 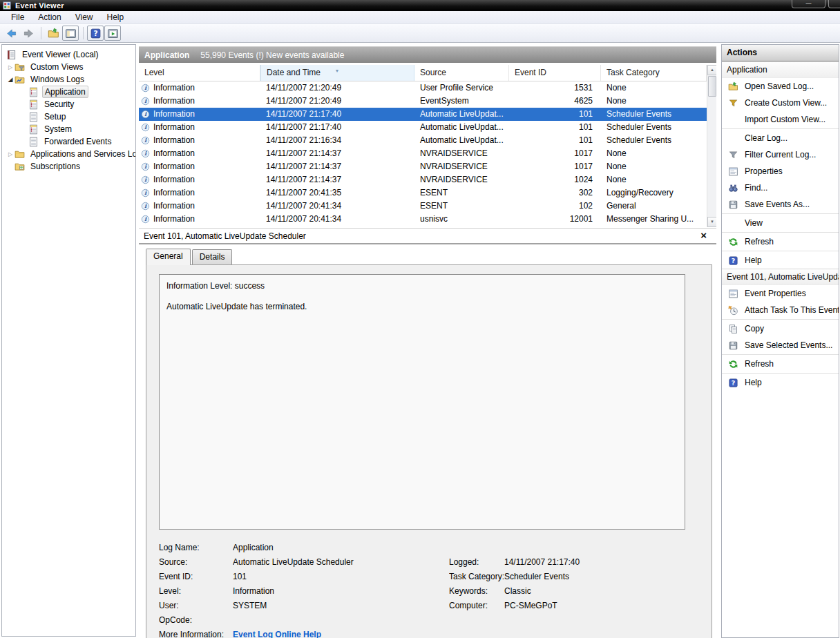 What do you see at coordinates (834, 4) in the screenshot?
I see `maximize-button: □` at bounding box center [834, 4].